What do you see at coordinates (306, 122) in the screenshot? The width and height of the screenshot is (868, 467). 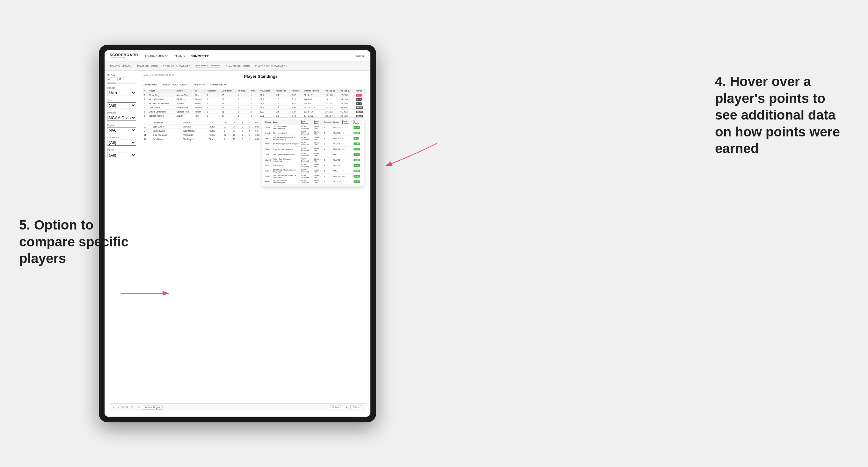 I see `tt-division: Event Division` at bounding box center [306, 122].